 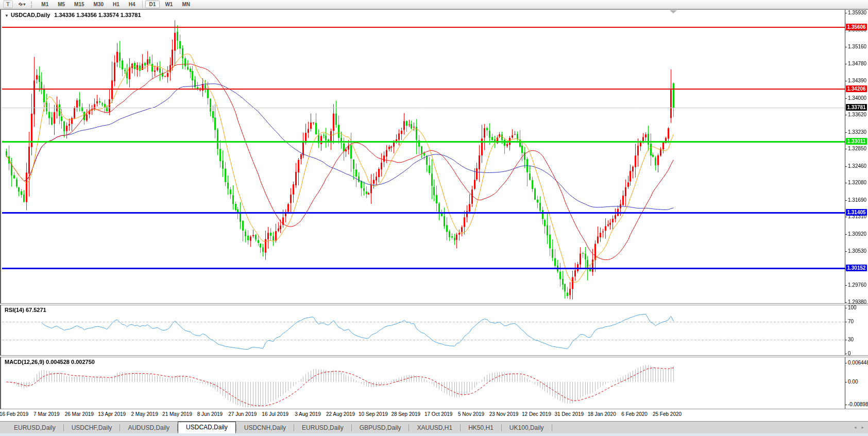 What do you see at coordinates (849, 353) in the screenshot?
I see `rsi-tick-label: 0` at bounding box center [849, 353].